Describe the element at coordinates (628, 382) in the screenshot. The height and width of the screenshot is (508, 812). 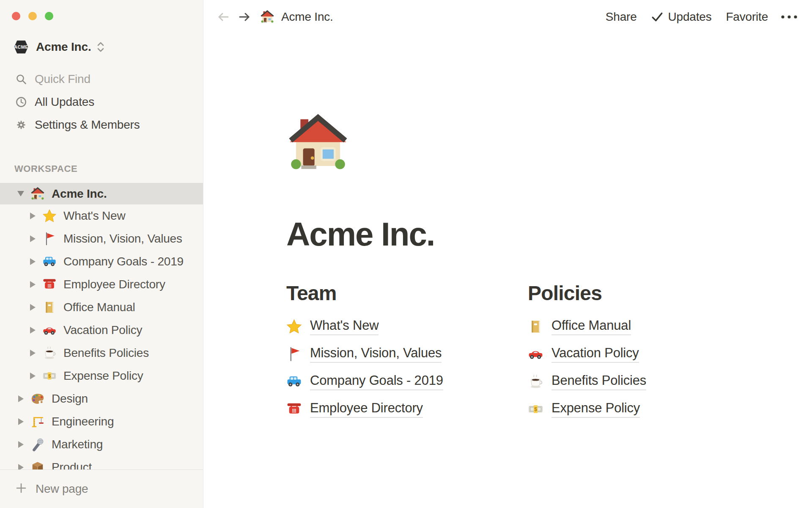
I see `page-link-benefits-policies: Benefits Policies` at that location.